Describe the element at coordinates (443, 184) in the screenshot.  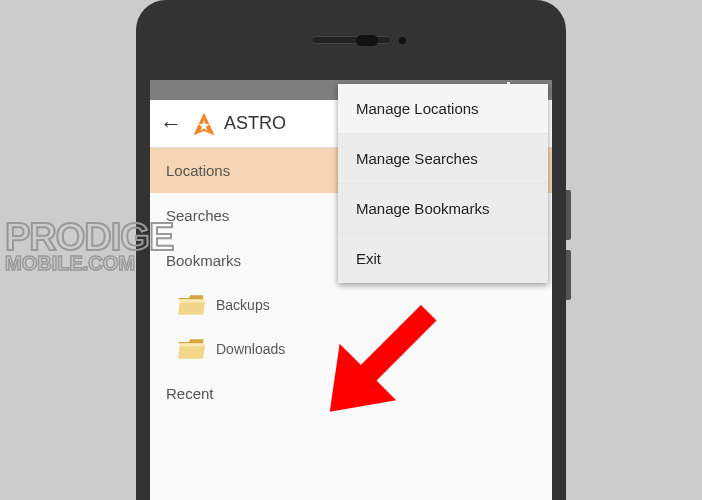
I see `overflow-menu: Manage Locations Manage Searches Manage …` at that location.